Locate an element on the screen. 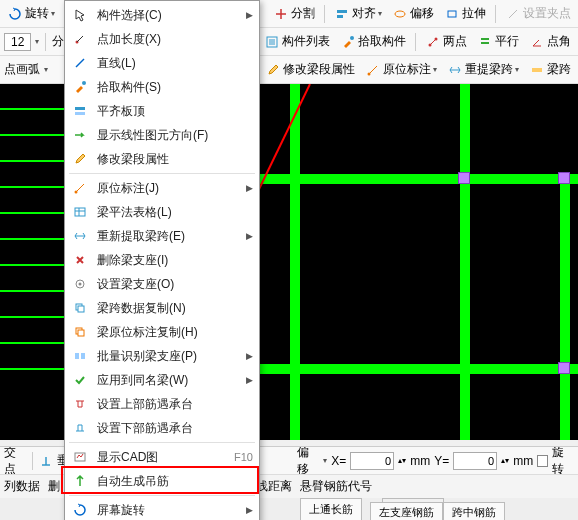  menu-item-label: 屏幕旋转 is located at coordinates (168, 510).